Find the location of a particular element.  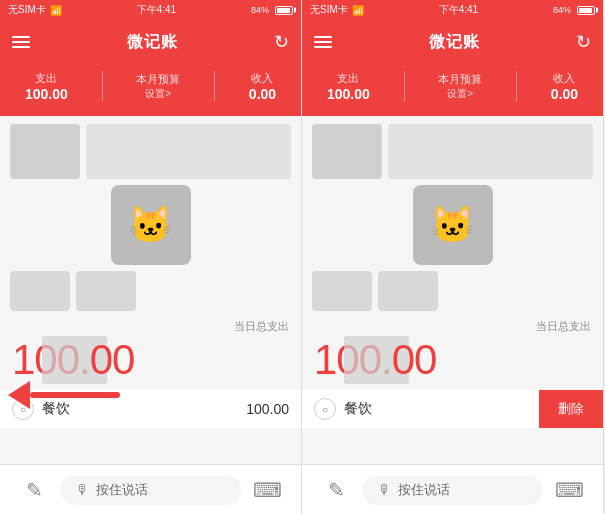

carrier-left: 无SIM卡 is located at coordinates (27, 10).